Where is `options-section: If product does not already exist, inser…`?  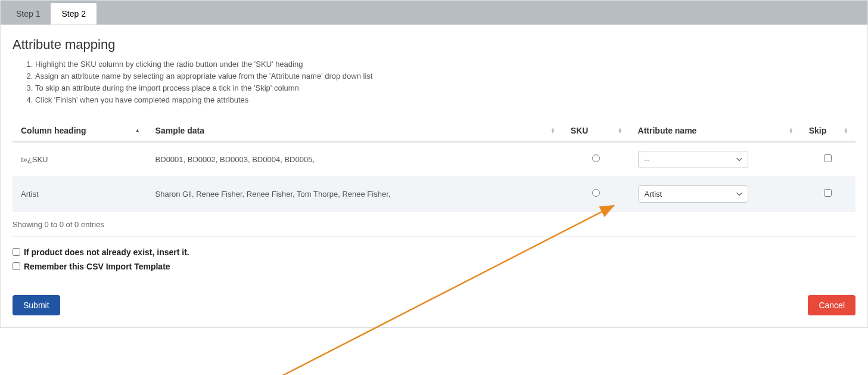
options-section: If product does not already exist, inser… is located at coordinates (434, 254).